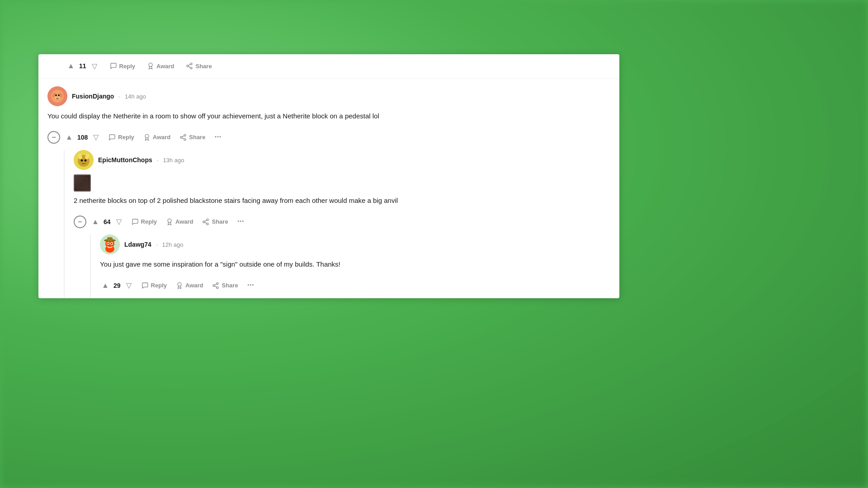 The height and width of the screenshot is (488, 868). Describe the element at coordinates (241, 221) in the screenshot. I see `more-btn-epic: ···` at that location.